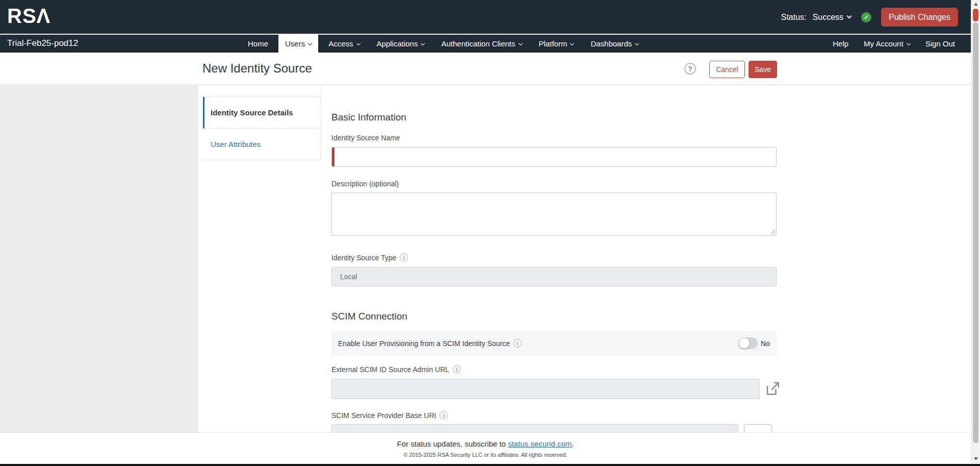 The height and width of the screenshot is (466, 980). I want to click on nav-item-label: Users, so click(295, 44).